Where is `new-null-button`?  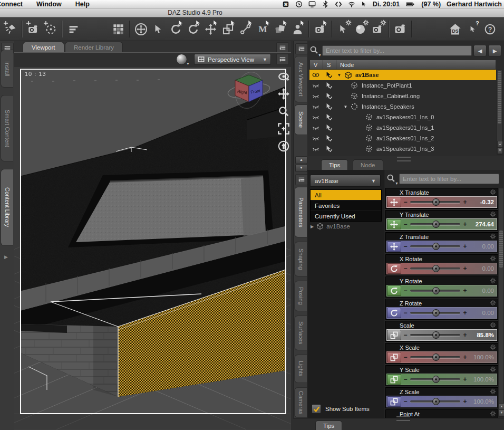 new-null-button is located at coordinates (51, 29).